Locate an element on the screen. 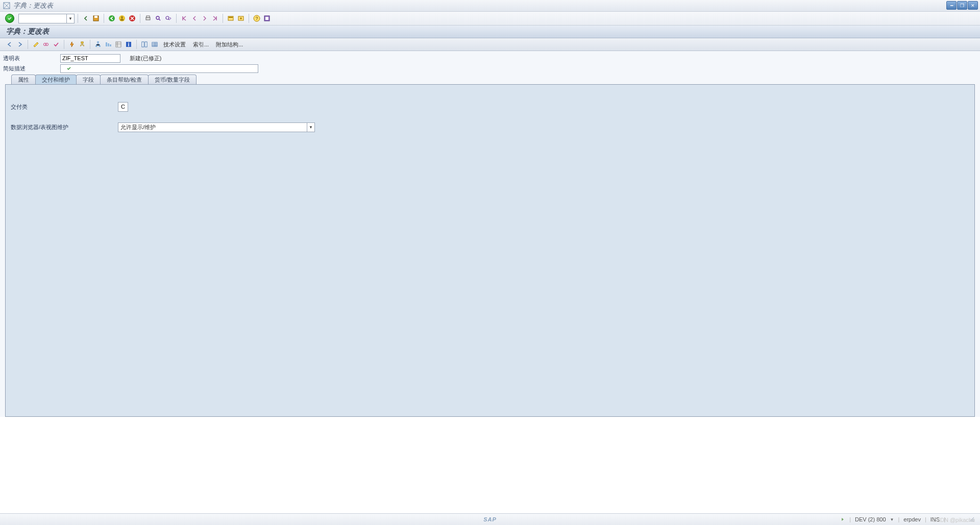 The height and width of the screenshot is (525, 980). indexes-button: 索引... is located at coordinates (201, 44).